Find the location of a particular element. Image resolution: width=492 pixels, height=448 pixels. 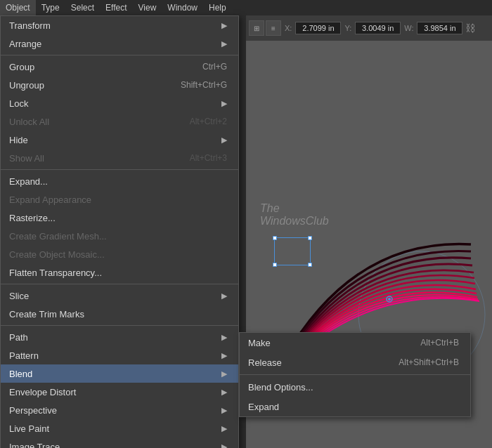

menu-item-rasterize: Rasterize... is located at coordinates (119, 218).